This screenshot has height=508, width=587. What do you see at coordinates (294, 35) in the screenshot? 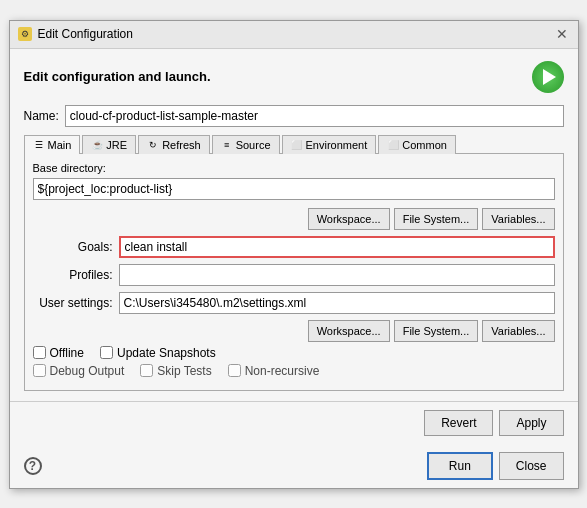
I see `titlebar: ⚙ Edit Configuration ✕` at bounding box center [294, 35].